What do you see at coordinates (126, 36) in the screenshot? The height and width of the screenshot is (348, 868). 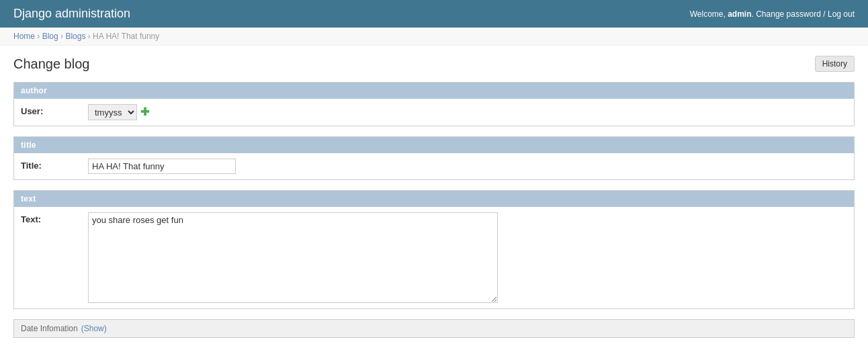 I see `breadcrumb-current: HA HA! That funny` at bounding box center [126, 36].